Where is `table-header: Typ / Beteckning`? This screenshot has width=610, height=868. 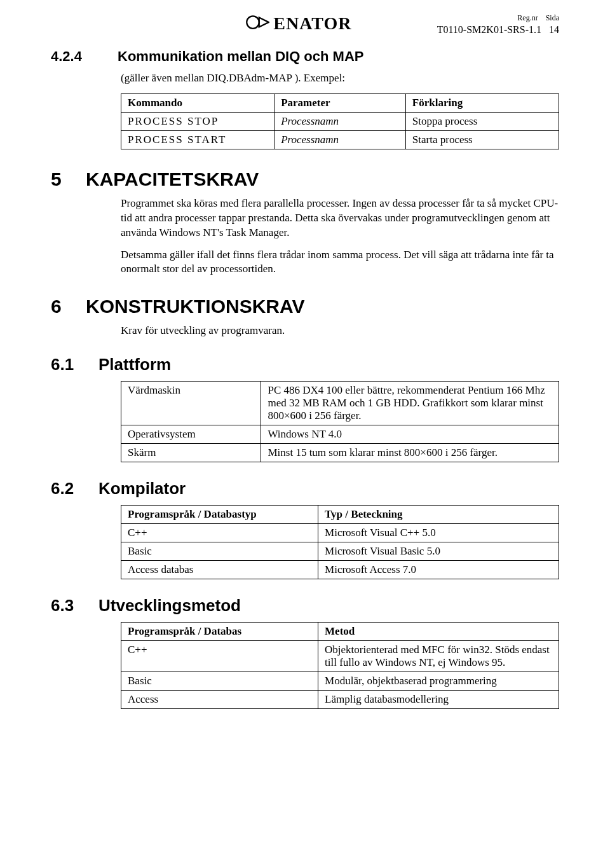
table-header: Typ / Beteckning is located at coordinates (438, 515).